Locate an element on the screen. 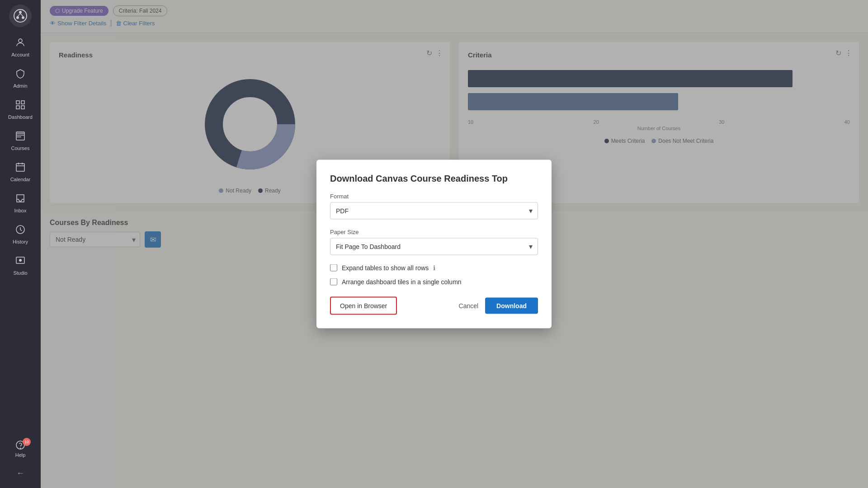  sidebar-item-calendar: Calendar is located at coordinates (20, 172).